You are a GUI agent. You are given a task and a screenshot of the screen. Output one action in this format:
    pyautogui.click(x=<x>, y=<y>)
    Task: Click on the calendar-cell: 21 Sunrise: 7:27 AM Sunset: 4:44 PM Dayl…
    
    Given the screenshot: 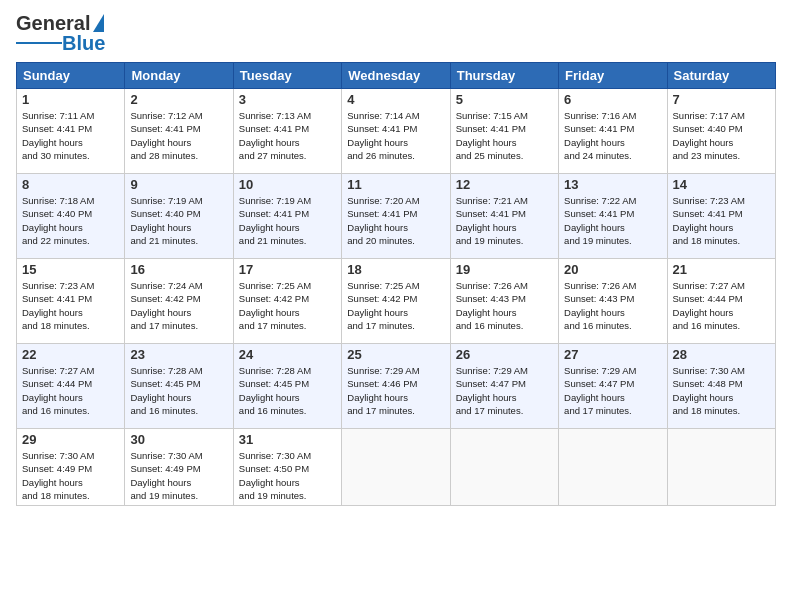 What is the action you would take?
    pyautogui.click(x=721, y=302)
    